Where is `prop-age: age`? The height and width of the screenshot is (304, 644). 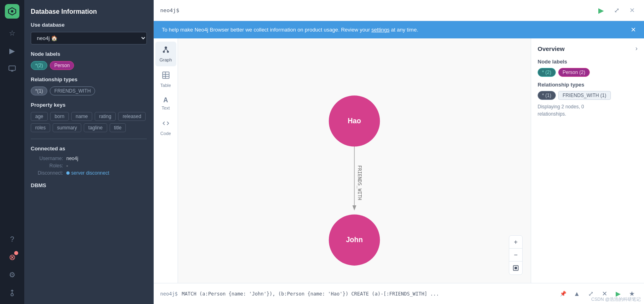
prop-age: age is located at coordinates (39, 116).